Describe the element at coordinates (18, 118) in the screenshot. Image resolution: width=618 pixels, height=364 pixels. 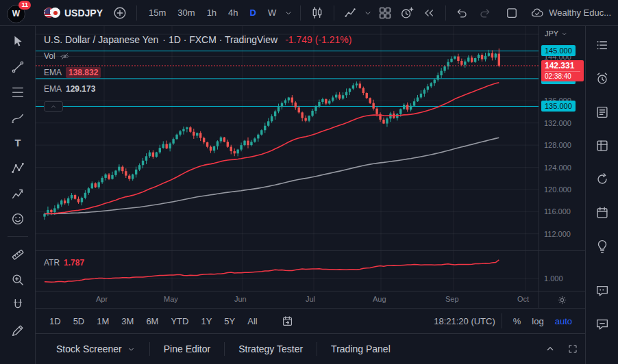
I see `brush-icon` at that location.